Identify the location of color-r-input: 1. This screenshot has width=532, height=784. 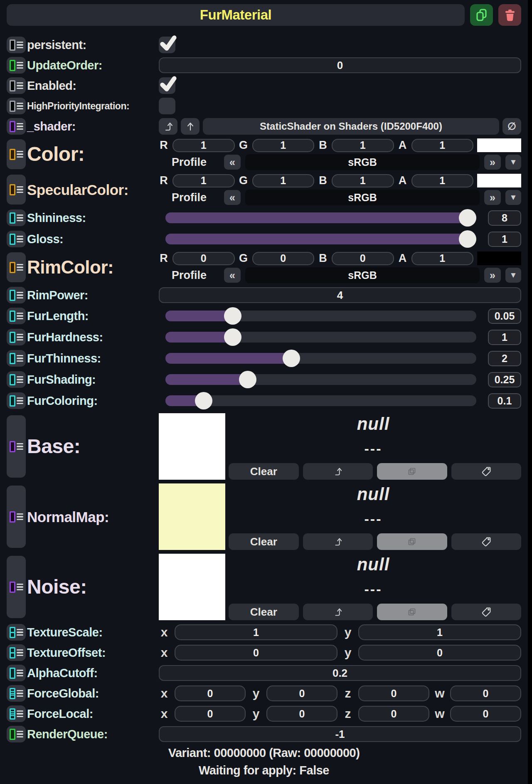
(204, 145).